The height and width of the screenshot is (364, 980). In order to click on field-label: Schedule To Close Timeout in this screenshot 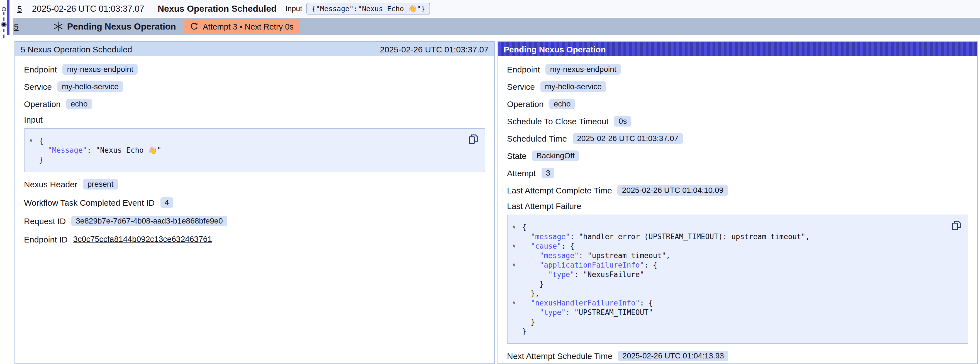, I will do `click(558, 121)`.